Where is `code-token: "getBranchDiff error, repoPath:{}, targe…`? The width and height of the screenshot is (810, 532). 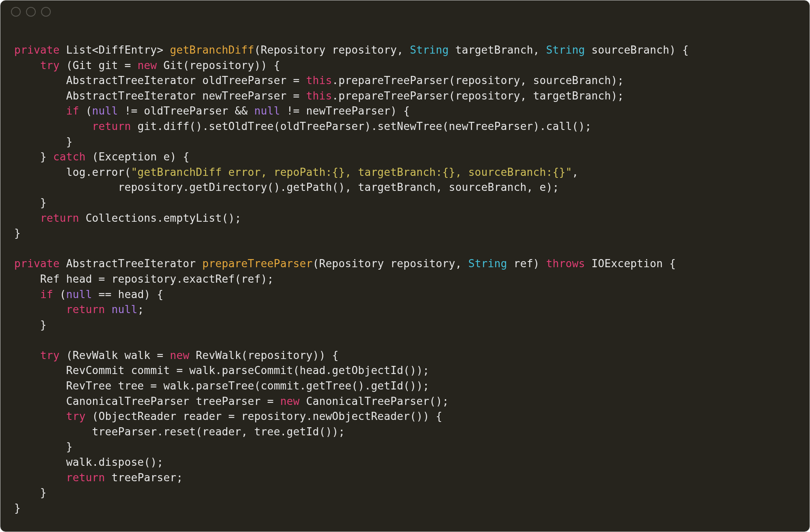 code-token: "getBranchDiff error, repoPath:{}, targe… is located at coordinates (351, 172).